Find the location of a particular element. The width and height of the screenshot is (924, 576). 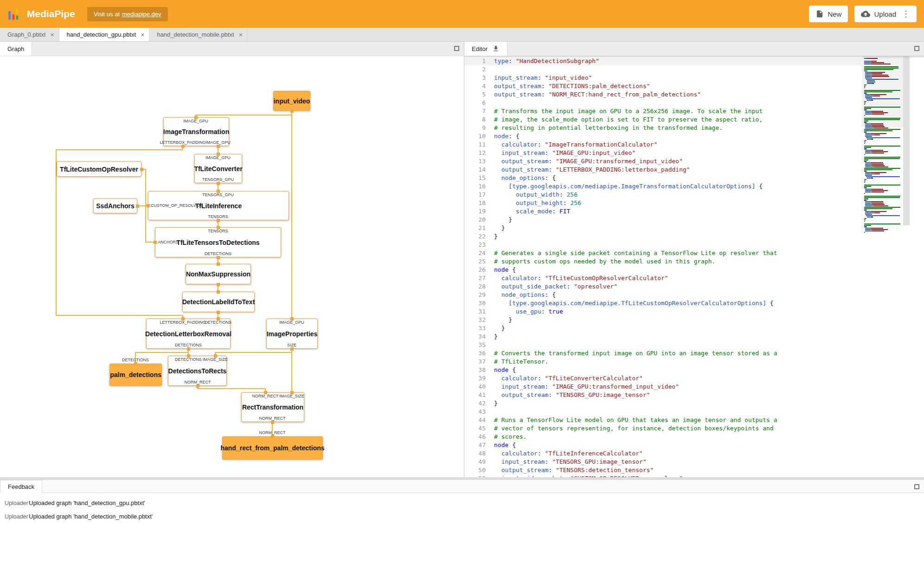

code-line: 12 input_stream: "IMAGE_GPU:input_video" is located at coordinates (663, 153).